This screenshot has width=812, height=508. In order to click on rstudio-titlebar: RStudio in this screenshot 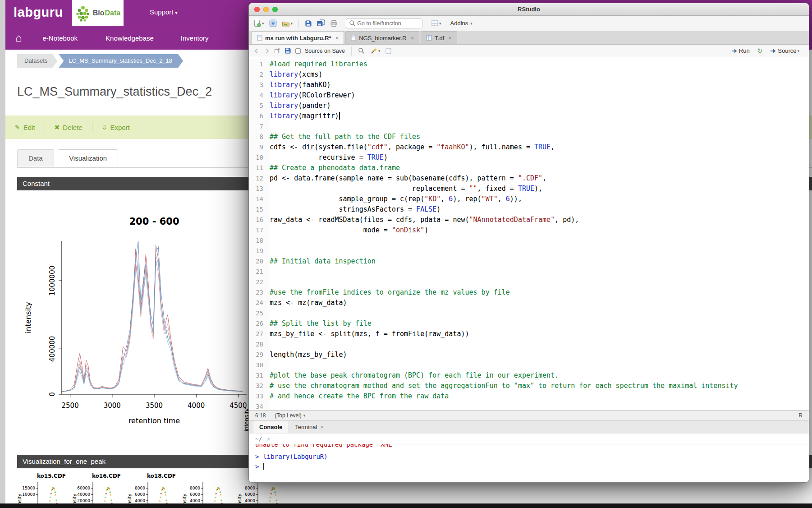, I will do `click(529, 9)`.